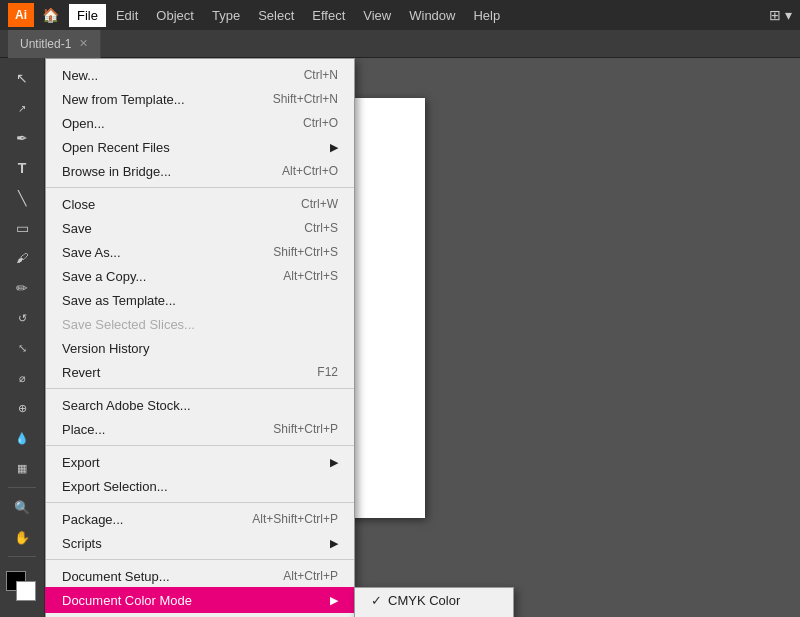 The image size is (800, 617). What do you see at coordinates (26, 591) in the screenshot?
I see `background-swatch` at bounding box center [26, 591].